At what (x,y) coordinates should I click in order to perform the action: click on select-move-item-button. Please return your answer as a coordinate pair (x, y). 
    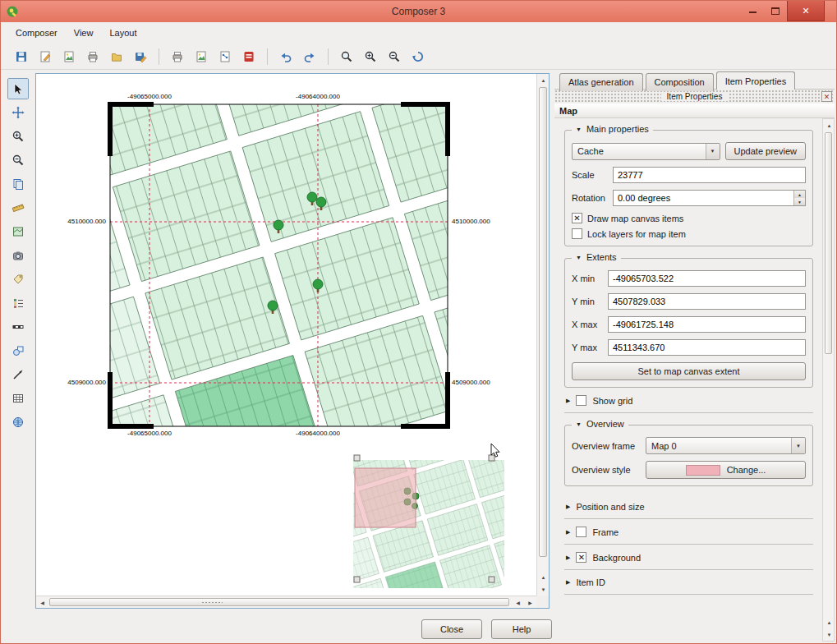
    Looking at the image, I should click on (18, 89).